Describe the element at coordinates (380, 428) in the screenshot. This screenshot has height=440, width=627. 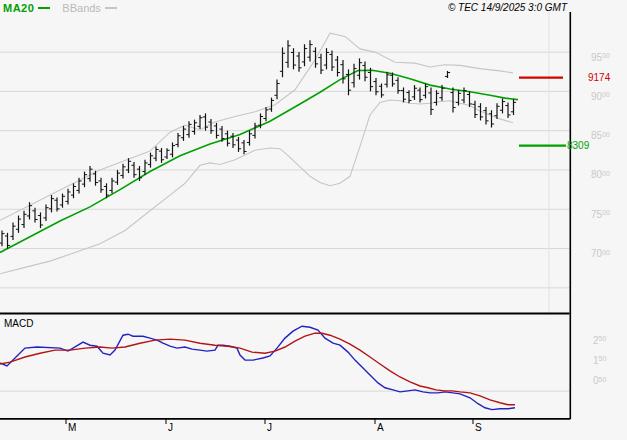
I see `month-label: A` at that location.